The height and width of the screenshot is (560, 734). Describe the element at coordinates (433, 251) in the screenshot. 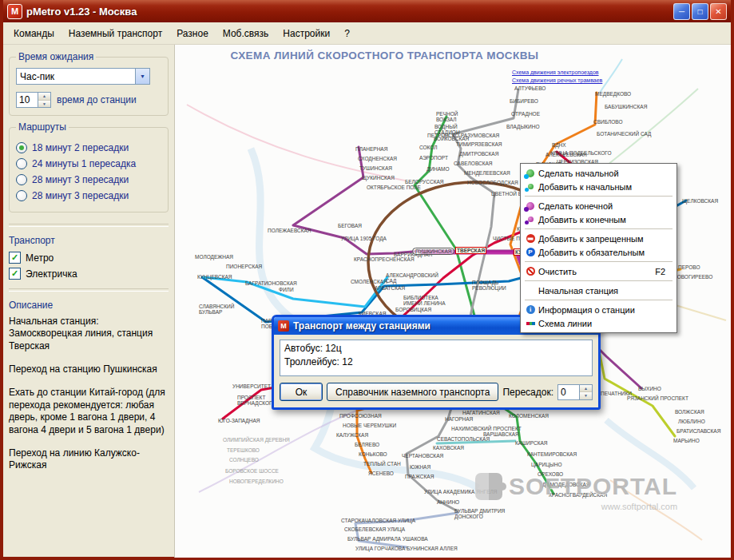

I see `station-label: ПУШКИНСКАЯ` at that location.